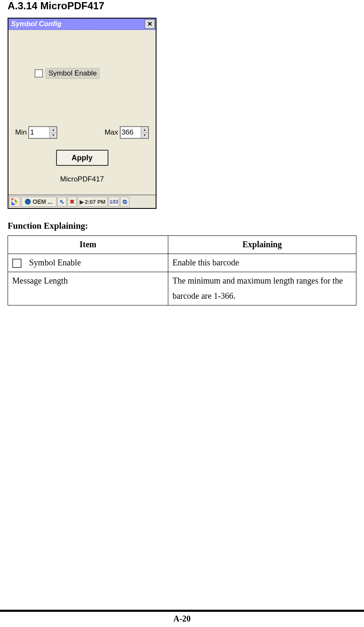  I want to click on symbology-name-label: MicroPDF417, so click(82, 179).